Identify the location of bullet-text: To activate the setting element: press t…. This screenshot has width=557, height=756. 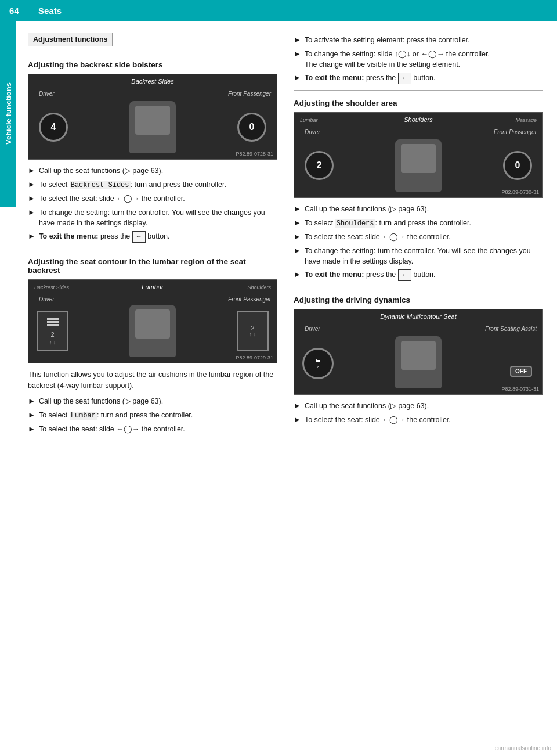
(424, 40).